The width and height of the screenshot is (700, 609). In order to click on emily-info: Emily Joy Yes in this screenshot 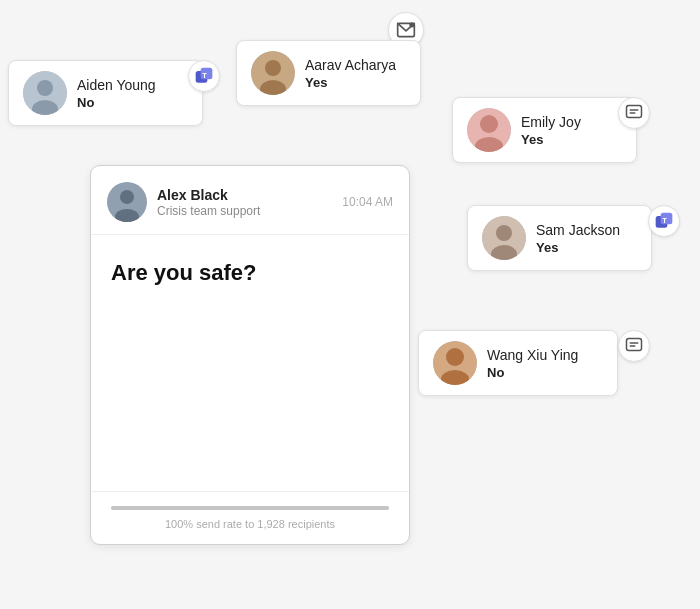, I will do `click(551, 130)`.